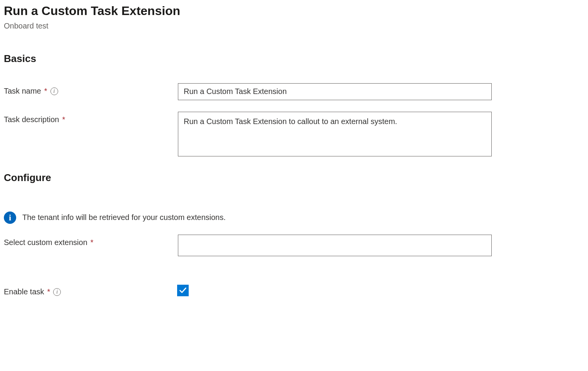 This screenshot has height=371, width=588. I want to click on task-description-label: Task description, so click(32, 119).